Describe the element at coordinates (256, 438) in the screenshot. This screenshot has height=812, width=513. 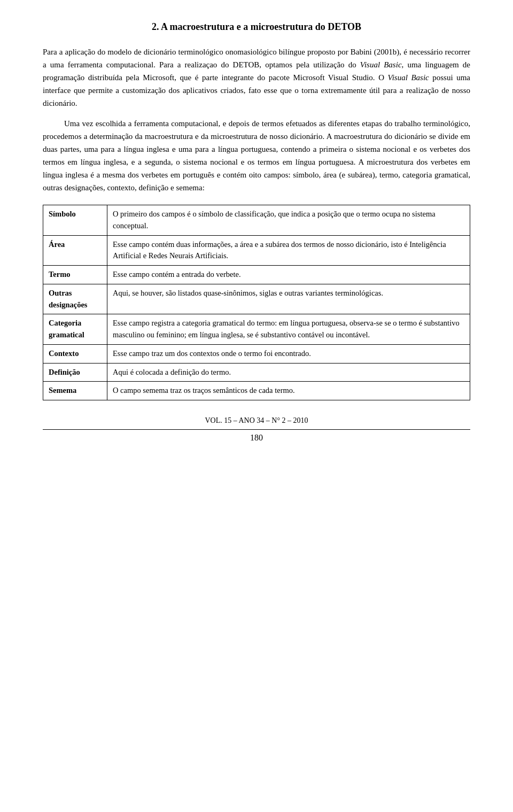
I see `footer-page-number: 180` at that location.